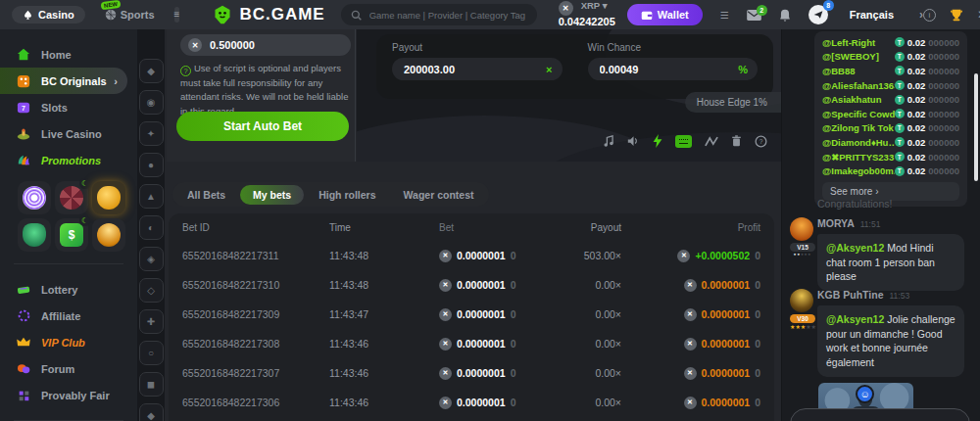 The width and height of the screenshot is (980, 421). Describe the element at coordinates (785, 16) in the screenshot. I see `notifications-button` at that location.